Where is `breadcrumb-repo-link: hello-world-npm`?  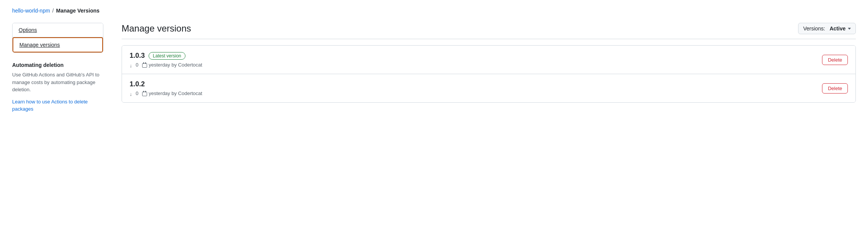
breadcrumb-repo-link: hello-world-npm is located at coordinates (31, 11).